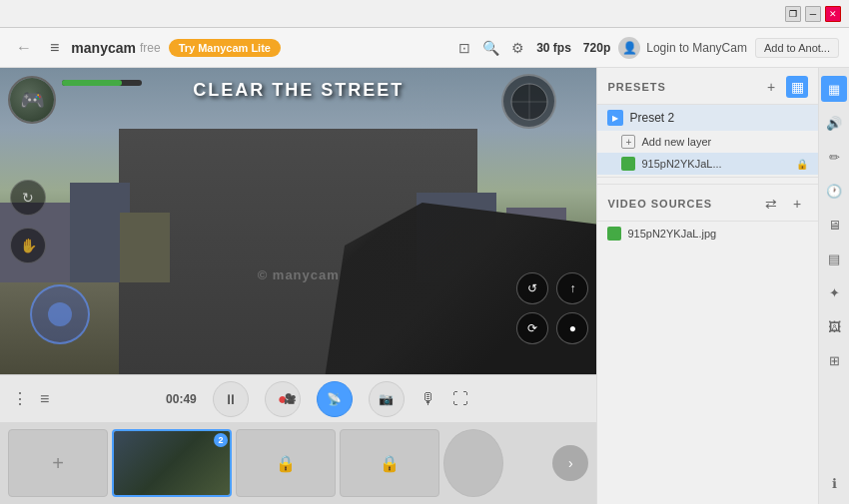 The image size is (849, 504). Describe the element at coordinates (628, 164) in the screenshot. I see `layer-color-icon` at that location.